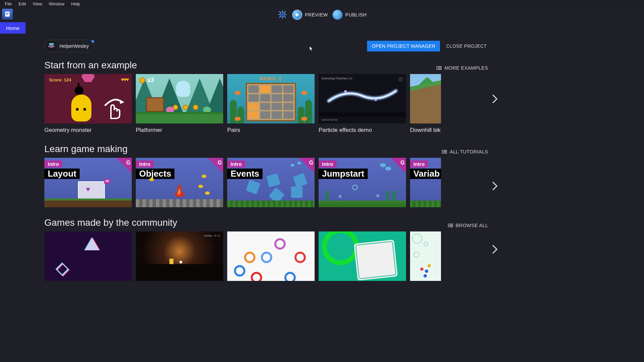 The width and height of the screenshot is (644, 362). I want to click on menu-view: View, so click(37, 4).